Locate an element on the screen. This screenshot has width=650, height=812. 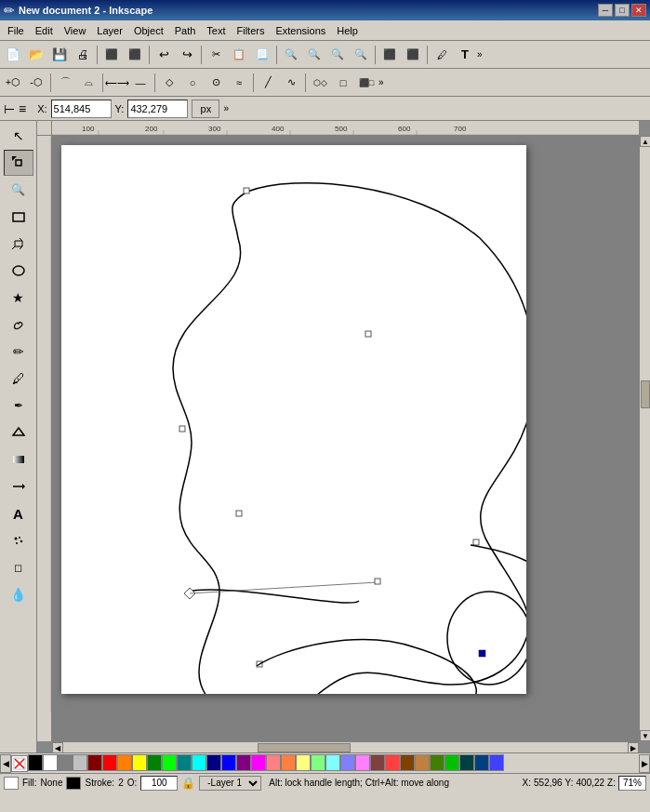
vscroll-thumb is located at coordinates (645, 394).